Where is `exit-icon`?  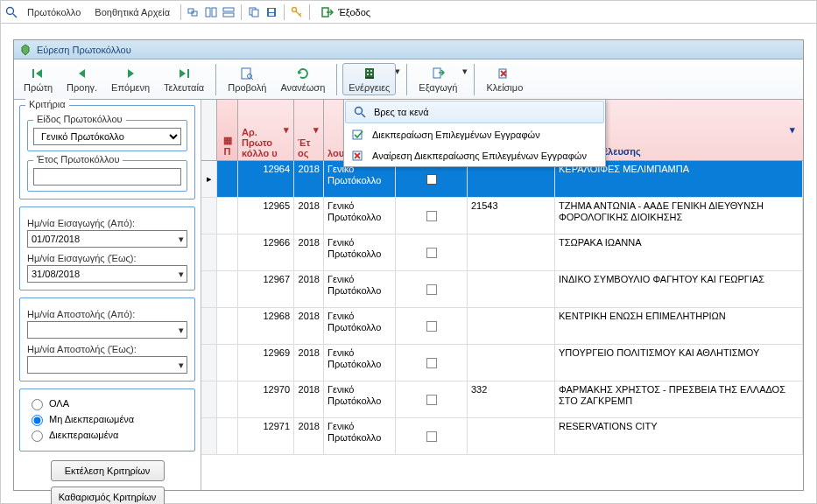
exit-icon is located at coordinates (328, 12).